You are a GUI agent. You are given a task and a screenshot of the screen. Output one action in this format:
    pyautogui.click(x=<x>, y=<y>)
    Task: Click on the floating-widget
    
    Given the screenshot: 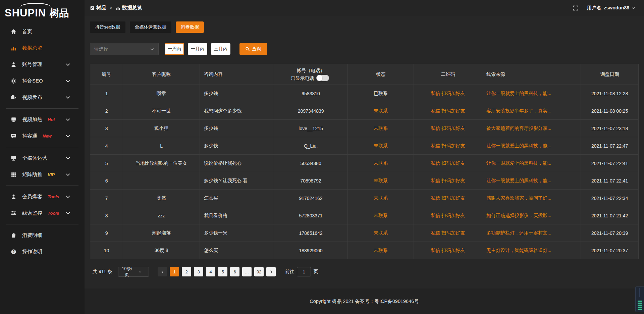 What is the action you would take?
    pyautogui.click(x=640, y=299)
    